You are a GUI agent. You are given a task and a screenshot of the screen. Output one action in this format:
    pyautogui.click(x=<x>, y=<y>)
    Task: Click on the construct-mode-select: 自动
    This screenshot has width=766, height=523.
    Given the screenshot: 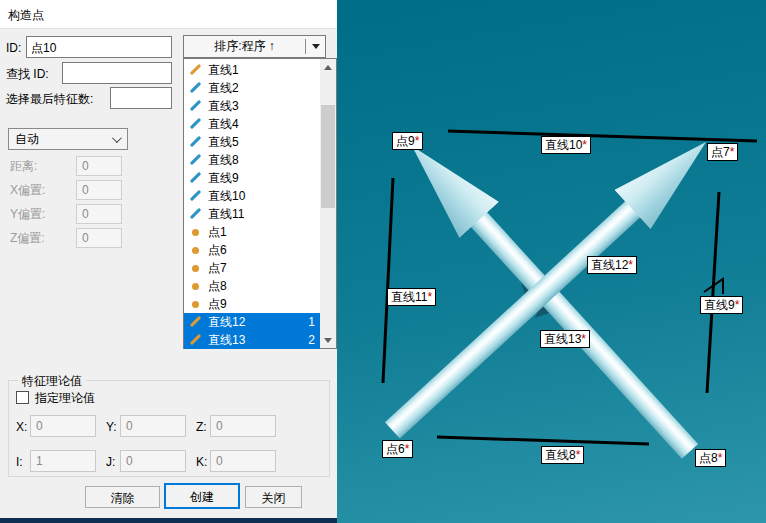 What is the action you would take?
    pyautogui.click(x=68, y=139)
    